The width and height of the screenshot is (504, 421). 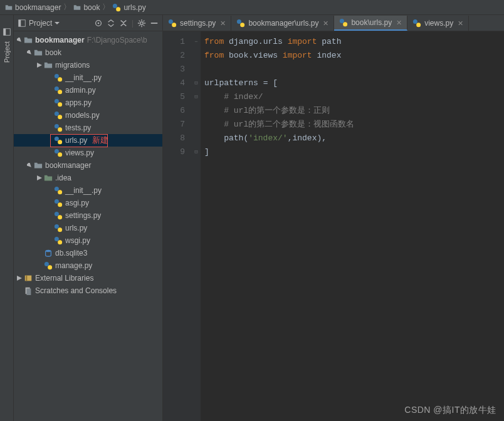 I want to click on gear-icon, so click(x=142, y=23).